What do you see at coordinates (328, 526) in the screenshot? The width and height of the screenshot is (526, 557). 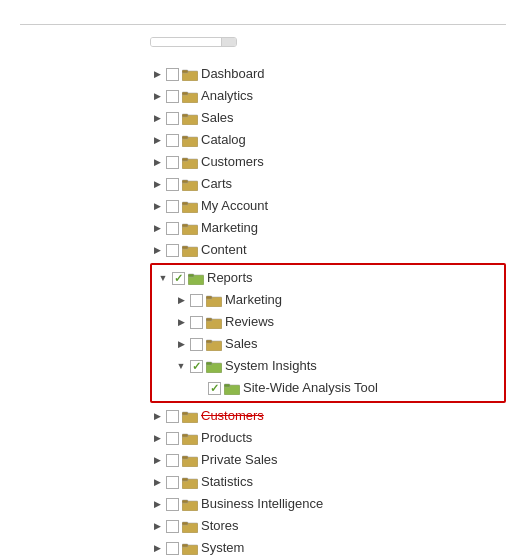 I see `tree-item-stores: Stores` at bounding box center [328, 526].